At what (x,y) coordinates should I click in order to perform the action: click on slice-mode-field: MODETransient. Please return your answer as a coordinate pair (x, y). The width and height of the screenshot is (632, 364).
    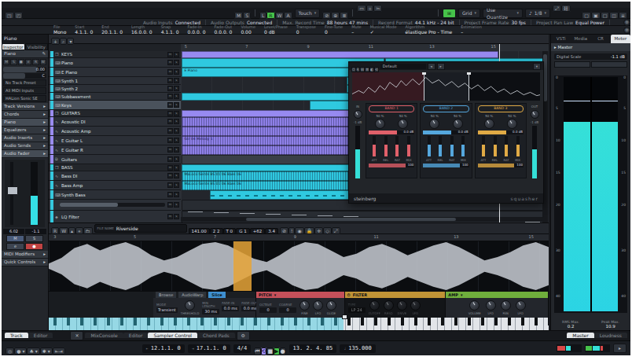
    Looking at the image, I should click on (167, 308).